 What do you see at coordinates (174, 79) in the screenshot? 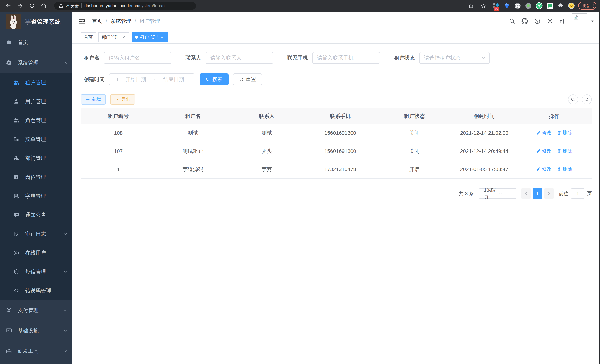
I see `end-date-placeholder: 结束日期` at bounding box center [174, 79].